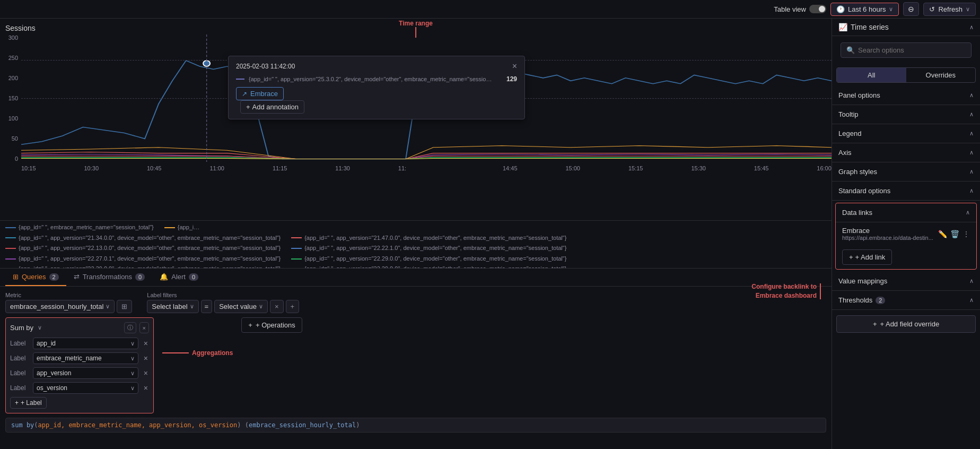  Describe the element at coordinates (972, 28) in the screenshot. I see `panel-collapse-chevron: ∧` at that location.